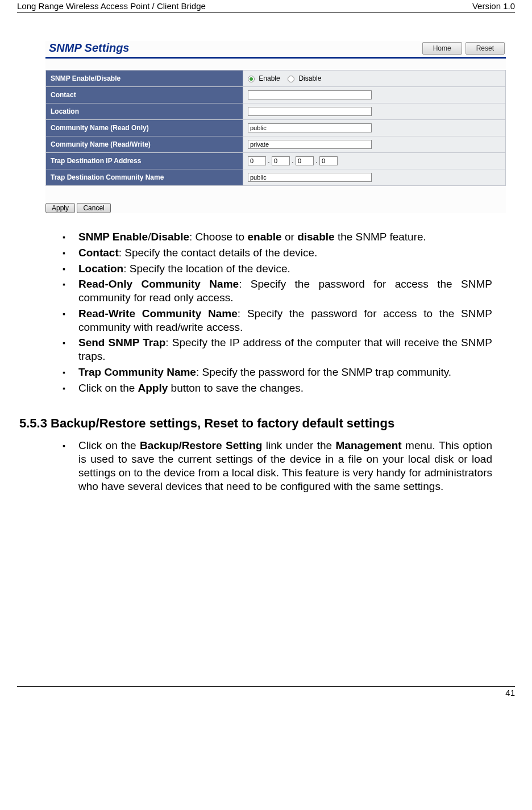 This screenshot has width=532, height=810. I want to click on bullet-contact: Contact: Specify the contact details of …, so click(285, 253).